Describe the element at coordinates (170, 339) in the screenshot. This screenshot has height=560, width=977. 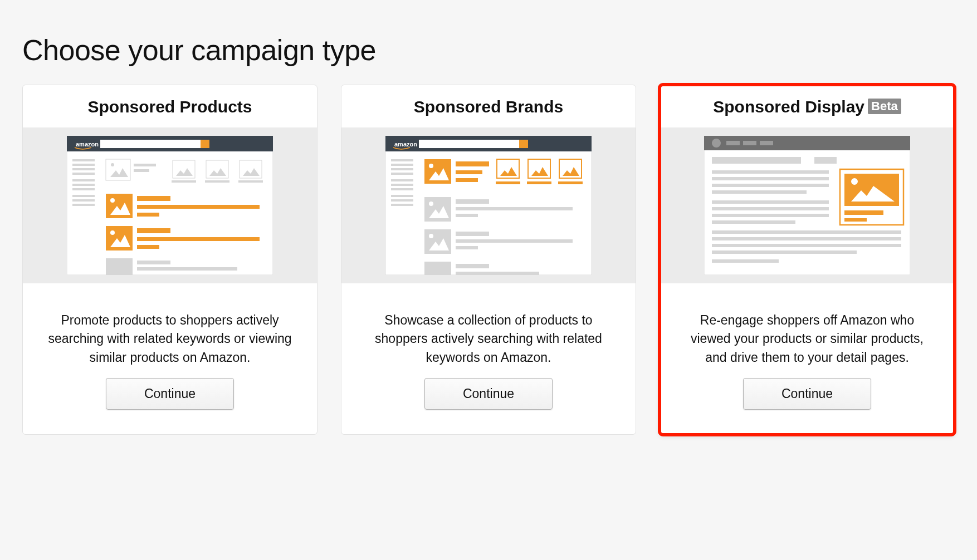
I see `card-description: Promote products to shoppers actively se…` at that location.